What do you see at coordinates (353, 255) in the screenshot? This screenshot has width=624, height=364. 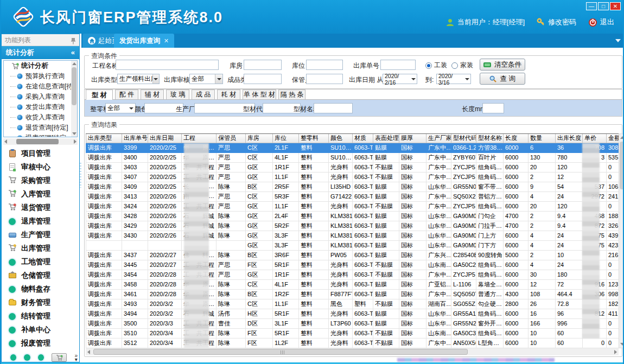 I see `table-row: 调拨出库34372020/2/27佛料…陈琳B区3R6F整料PW056063-T…` at bounding box center [353, 255].